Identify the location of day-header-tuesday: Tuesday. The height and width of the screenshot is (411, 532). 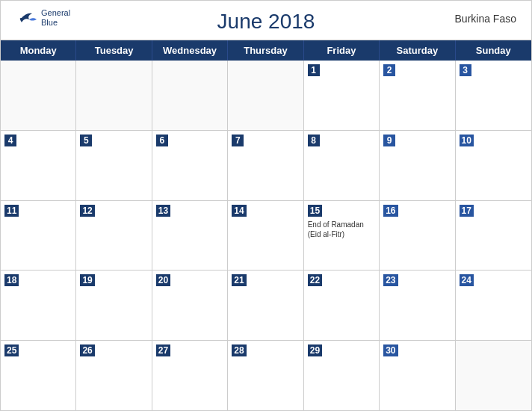
(114, 51).